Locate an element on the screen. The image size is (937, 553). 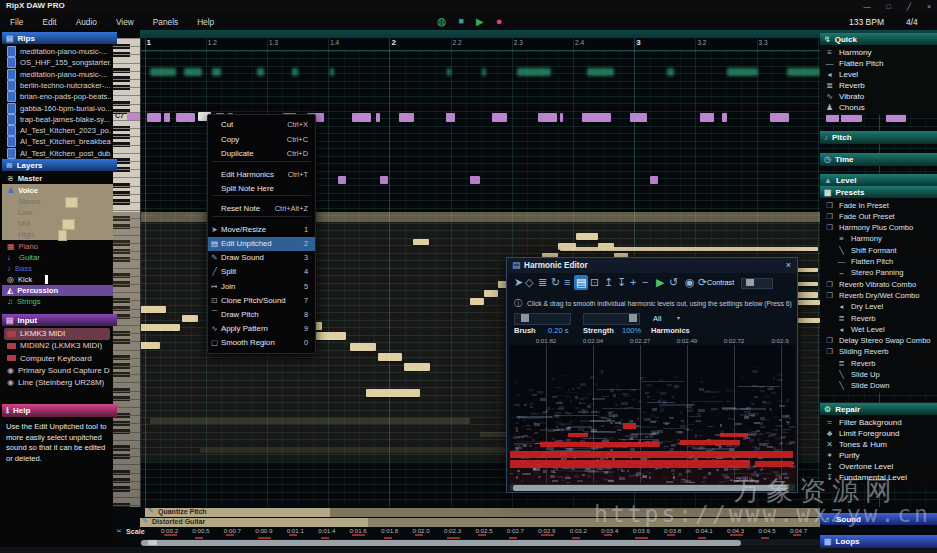
strength-slider-thumb is located at coordinates (633, 318).